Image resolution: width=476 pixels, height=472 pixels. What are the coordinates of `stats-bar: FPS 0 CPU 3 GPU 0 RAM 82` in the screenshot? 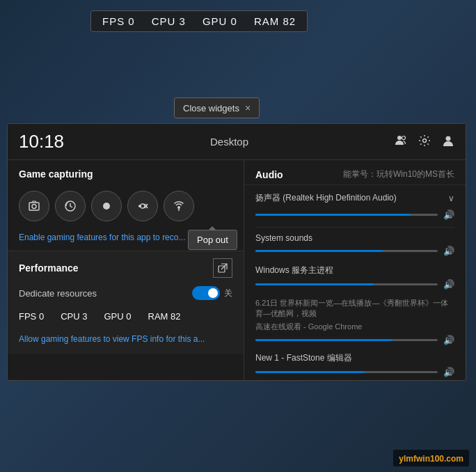 It's located at (199, 21).